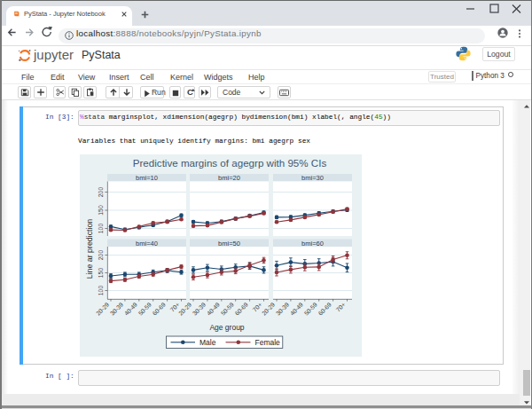 Image resolution: width=532 pixels, height=409 pixels. Describe the element at coordinates (90, 249) in the screenshot. I see `svg-text: Line ar prediction` at that location.